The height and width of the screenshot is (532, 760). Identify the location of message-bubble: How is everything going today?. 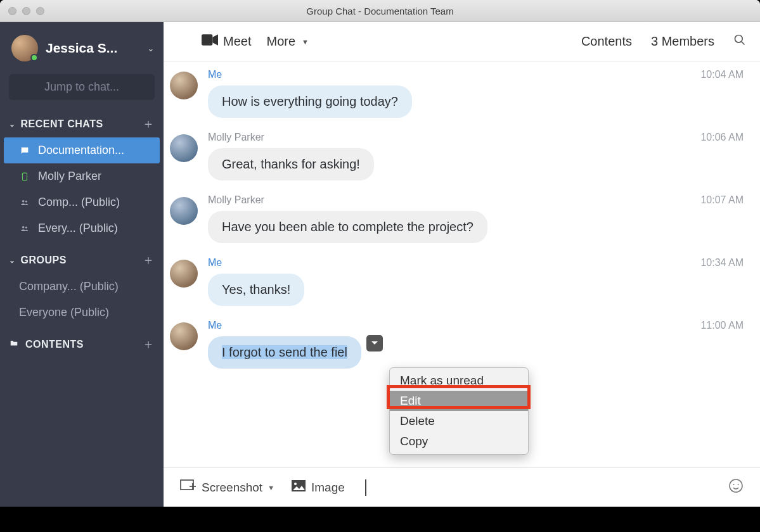
(310, 101).